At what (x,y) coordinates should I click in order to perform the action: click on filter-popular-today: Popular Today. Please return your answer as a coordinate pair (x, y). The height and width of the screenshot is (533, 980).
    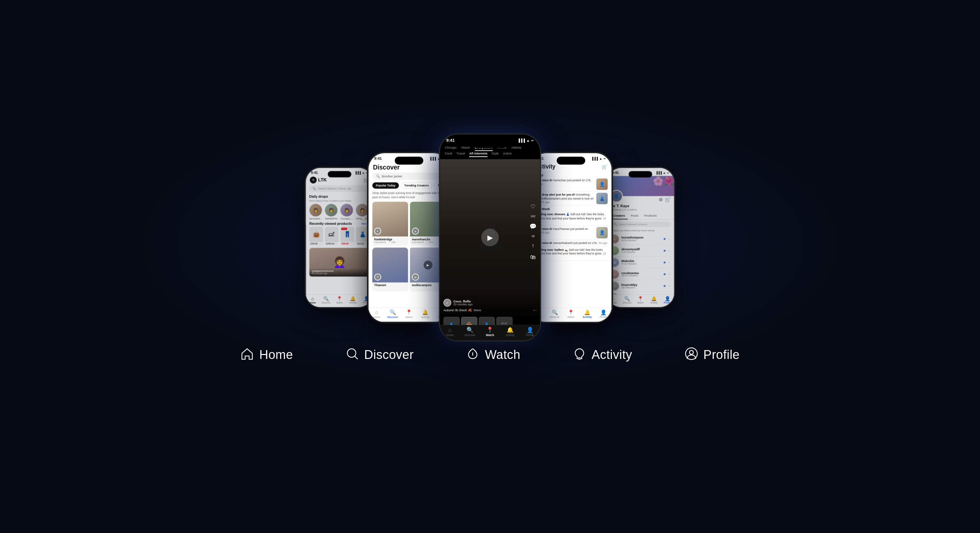
    Looking at the image, I should click on (385, 185).